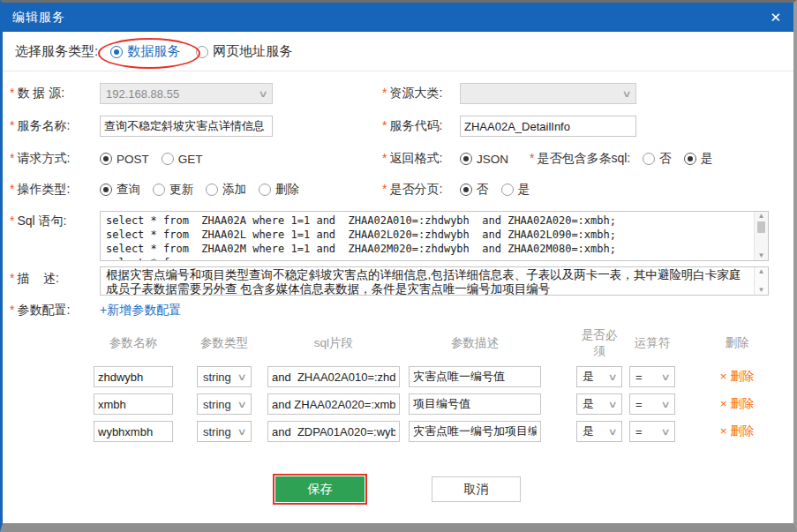 This screenshot has height=532, width=797. Describe the element at coordinates (182, 190) in the screenshot. I see `radio-update-label: 更新` at that location.